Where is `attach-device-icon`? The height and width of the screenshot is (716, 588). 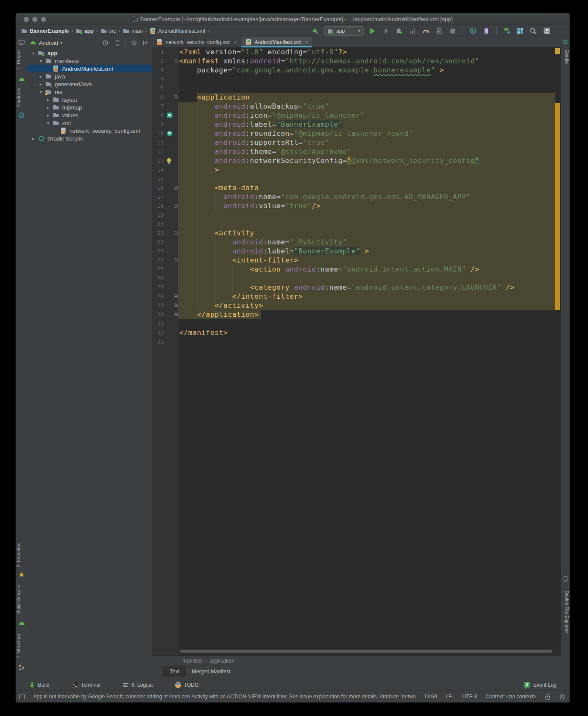
attach-device-icon is located at coordinates (439, 31).